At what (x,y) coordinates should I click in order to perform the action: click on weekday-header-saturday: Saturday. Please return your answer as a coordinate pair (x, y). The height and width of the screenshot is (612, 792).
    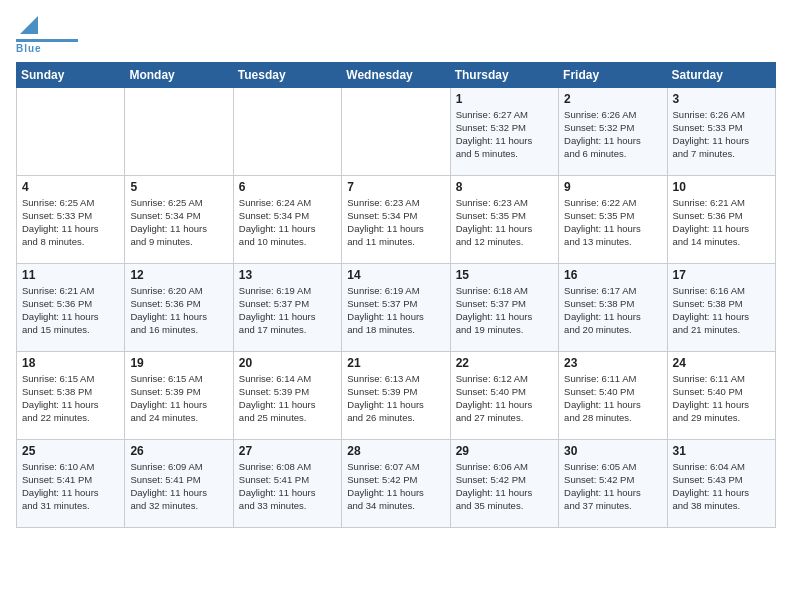
    Looking at the image, I should click on (721, 74).